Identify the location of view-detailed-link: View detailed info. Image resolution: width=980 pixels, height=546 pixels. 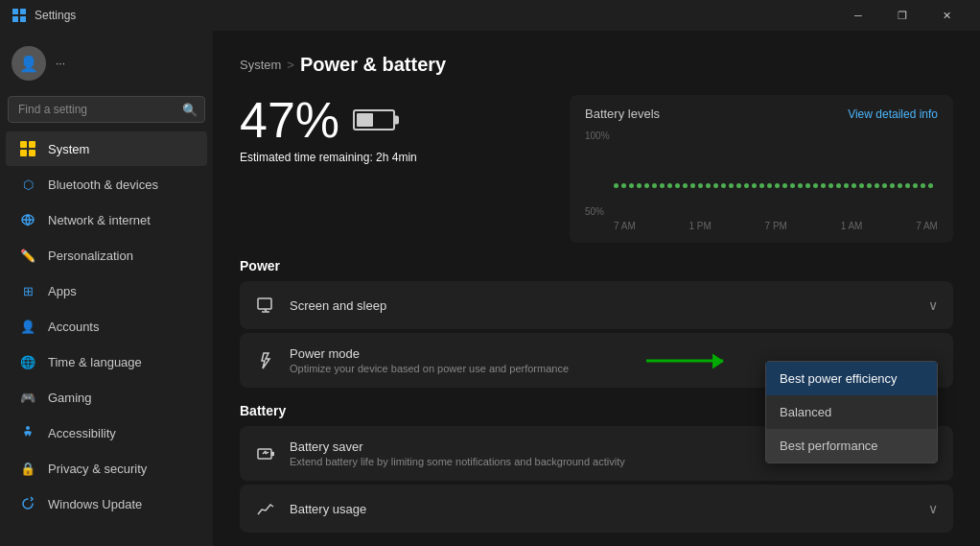
(893, 114).